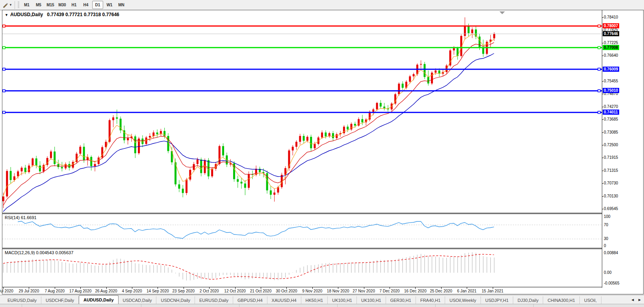  What do you see at coordinates (27, 15) in the screenshot?
I see `chart-symbol-label: AUDUSD,Daily` at bounding box center [27, 15].